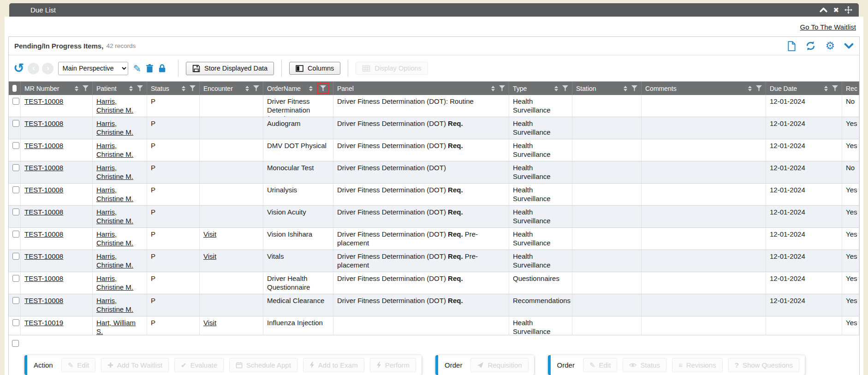 The height and width of the screenshot is (375, 868). Describe the element at coordinates (232, 89) in the screenshot. I see `column-header-encounter: Encounter` at that location.